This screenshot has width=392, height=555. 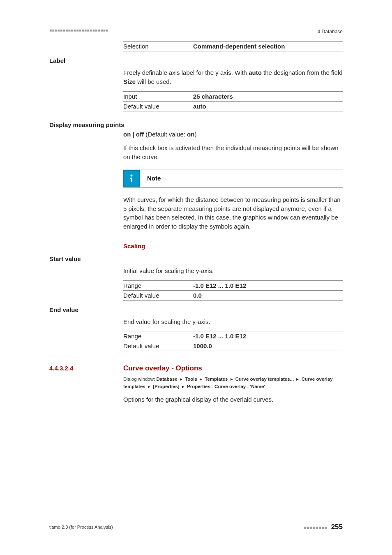 What do you see at coordinates (233, 284) in the screenshot?
I see `start-block: Initial value for scaling the y-axis. Ra…` at bounding box center [233, 284].